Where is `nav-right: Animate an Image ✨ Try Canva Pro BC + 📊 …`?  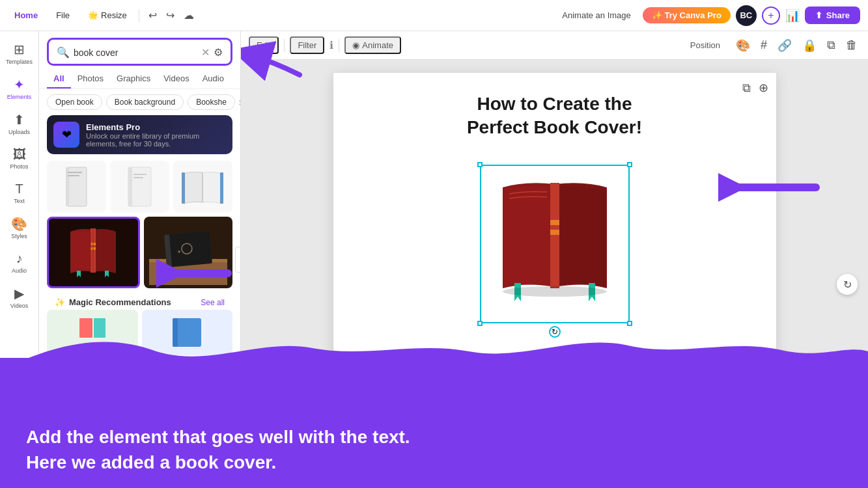
nav-right: Animate an Image ✨ Try Canva Pro BC + 📊 … is located at coordinates (708, 16).